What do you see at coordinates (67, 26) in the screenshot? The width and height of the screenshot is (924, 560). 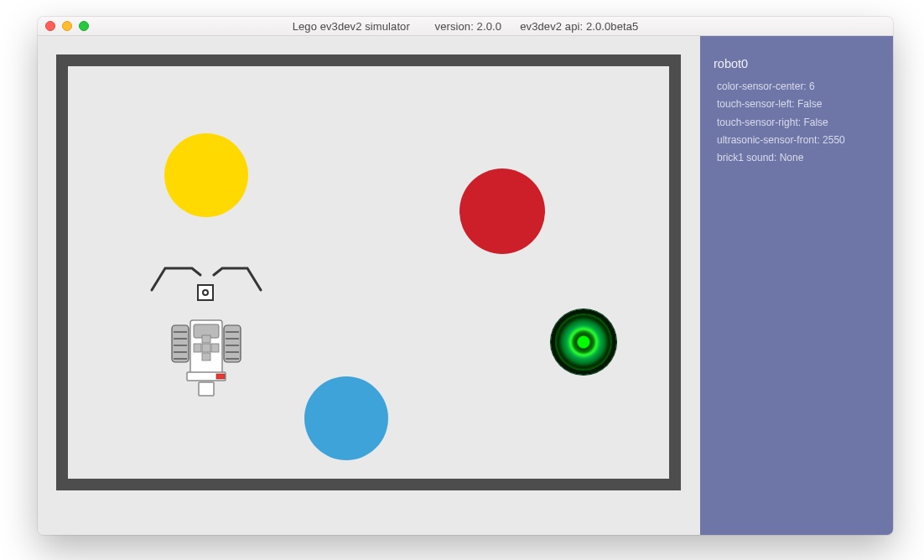 I see `window-controls` at bounding box center [67, 26].